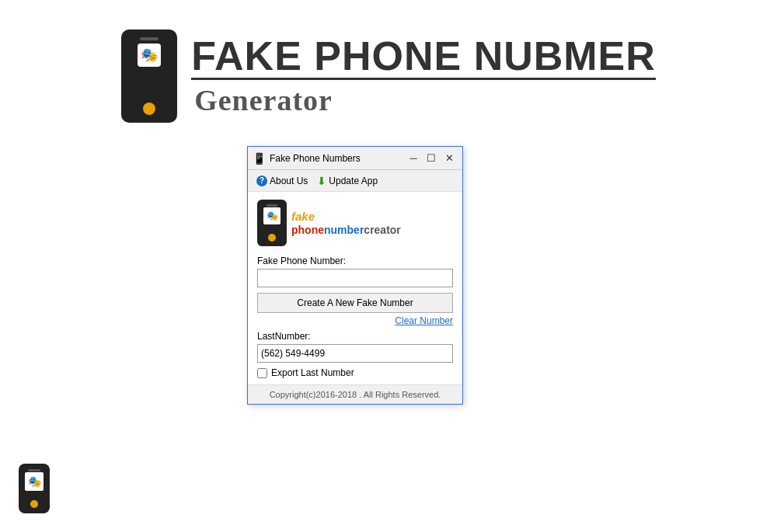 The image size is (777, 532). What do you see at coordinates (272, 223) in the screenshot?
I see `logo-phone-icon: 🎭` at bounding box center [272, 223].